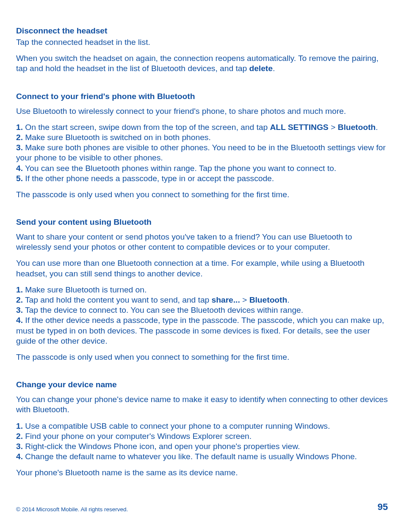 The height and width of the screenshot is (532, 404). Describe the element at coordinates (202, 316) in the screenshot. I see `ordered-list: 1. Make sure Bluetooth is turned on. 2. …` at that location.